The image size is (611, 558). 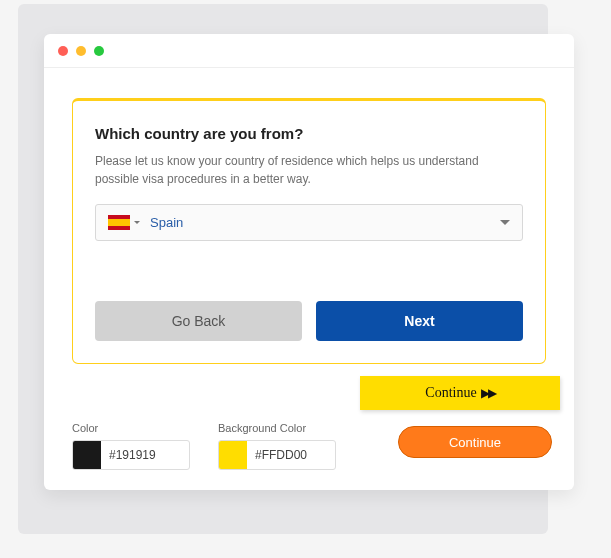 What do you see at coordinates (63, 51) in the screenshot?
I see `close-icon` at bounding box center [63, 51].